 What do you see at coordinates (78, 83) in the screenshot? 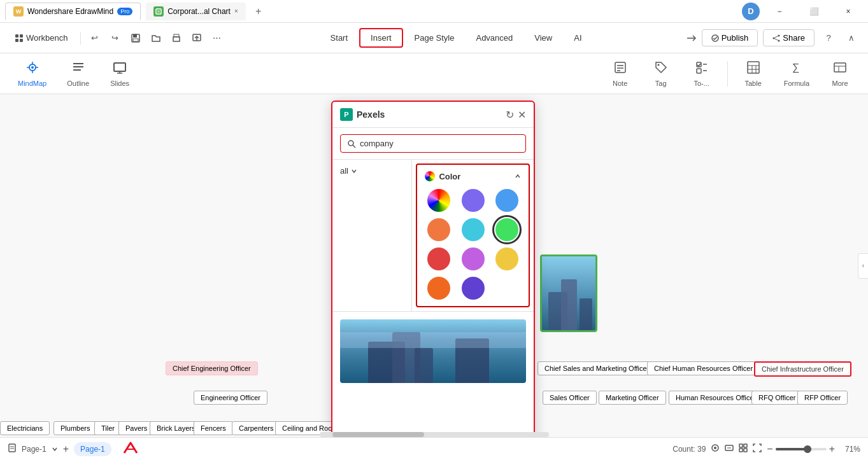
I see `outline-label: Outline` at bounding box center [78, 83].